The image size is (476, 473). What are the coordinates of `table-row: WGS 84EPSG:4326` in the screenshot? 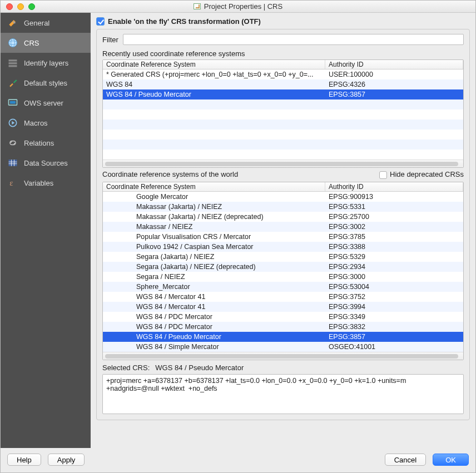 It's located at (283, 84).